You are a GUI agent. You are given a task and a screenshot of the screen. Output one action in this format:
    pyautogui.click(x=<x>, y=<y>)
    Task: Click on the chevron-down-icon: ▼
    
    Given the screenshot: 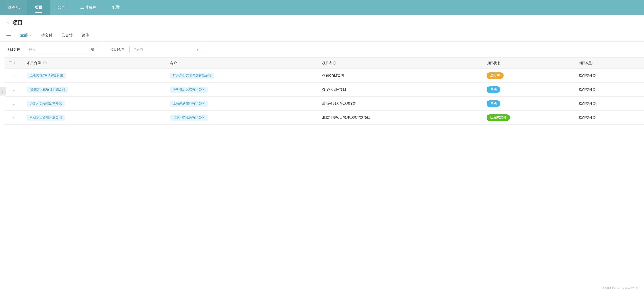 What is the action you would take?
    pyautogui.click(x=198, y=50)
    